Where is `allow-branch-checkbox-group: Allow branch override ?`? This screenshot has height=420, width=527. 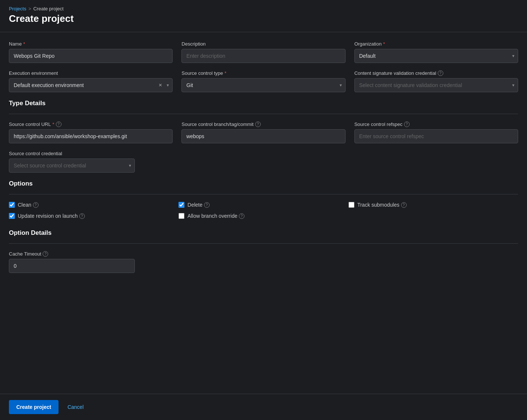 allow-branch-checkbox-group: Allow branch override ? is located at coordinates (263, 216).